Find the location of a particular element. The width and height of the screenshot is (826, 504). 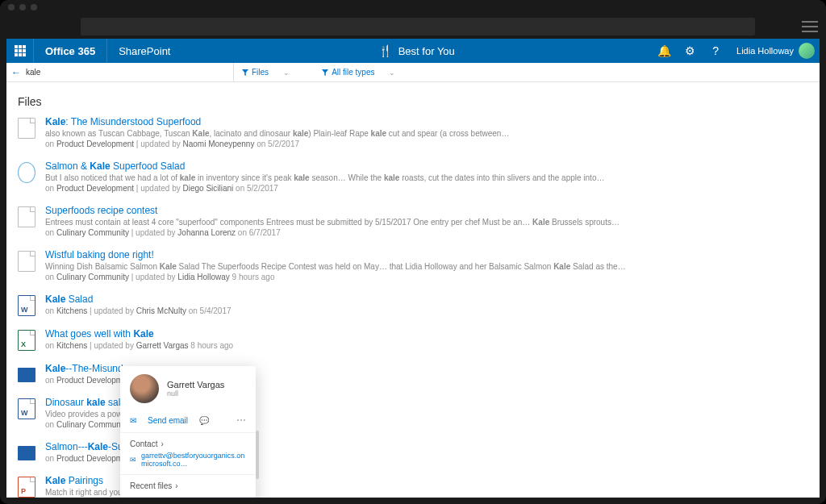

url-bar is located at coordinates (418, 27).